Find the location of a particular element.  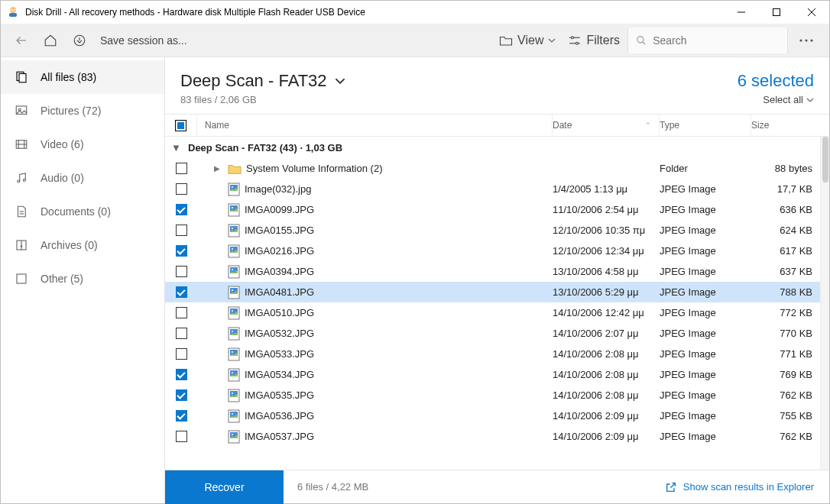

file-name: IMGA0155.JPG is located at coordinates (280, 231).